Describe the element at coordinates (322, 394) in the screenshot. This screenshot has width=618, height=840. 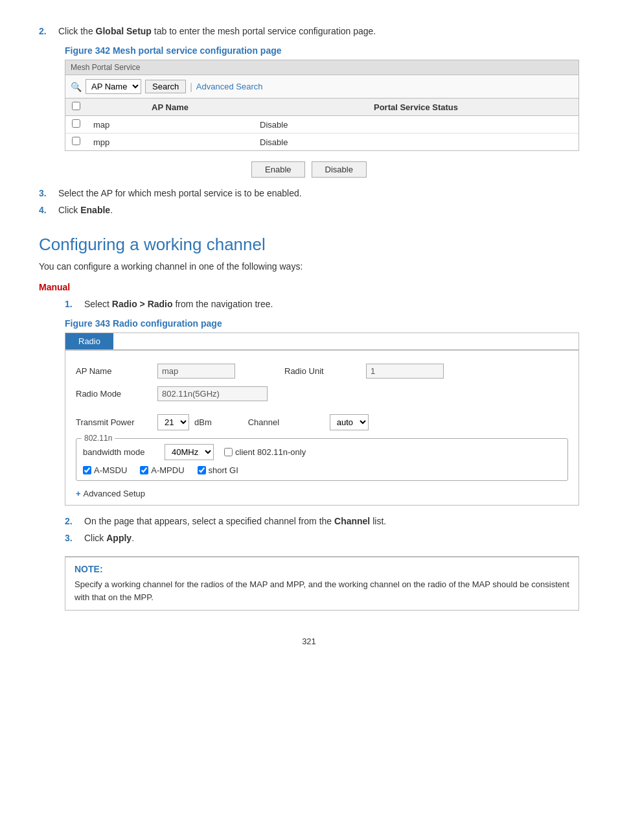
I see `form-row-2: Radio Mode` at that location.